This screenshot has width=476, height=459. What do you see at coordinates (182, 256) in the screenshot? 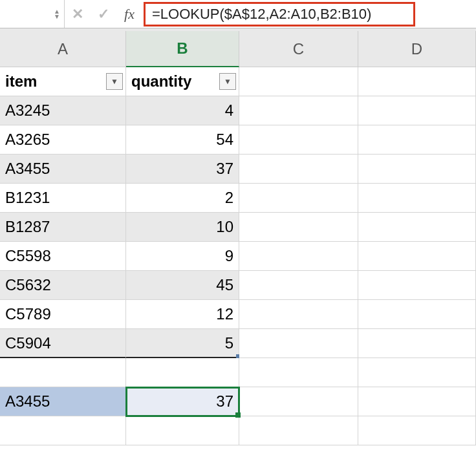
I see `cell-quantity: 9` at bounding box center [182, 256].